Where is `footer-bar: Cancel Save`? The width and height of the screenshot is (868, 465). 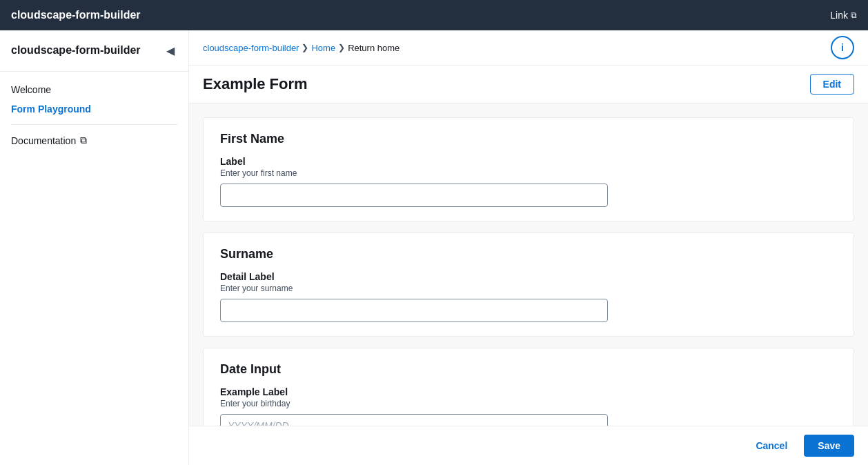 footer-bar: Cancel Save is located at coordinates (529, 446).